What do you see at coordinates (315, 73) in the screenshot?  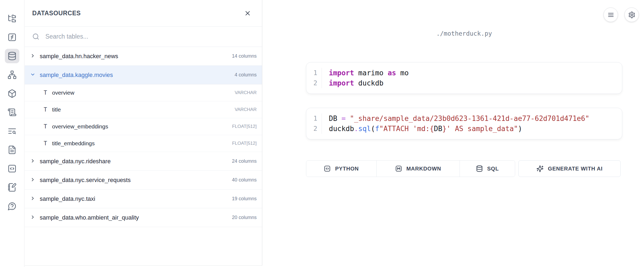 I see `line-number: 1` at bounding box center [315, 73].